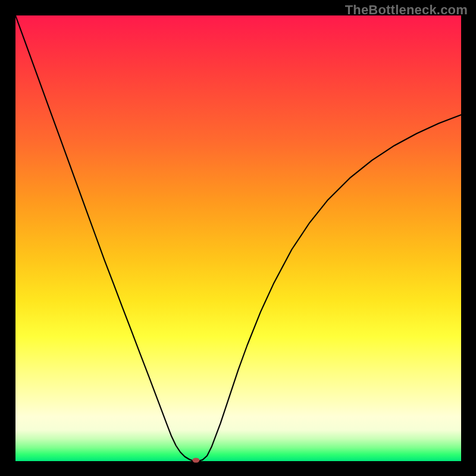 This screenshot has height=476, width=476. I want to click on optimal-point-marker, so click(196, 460).